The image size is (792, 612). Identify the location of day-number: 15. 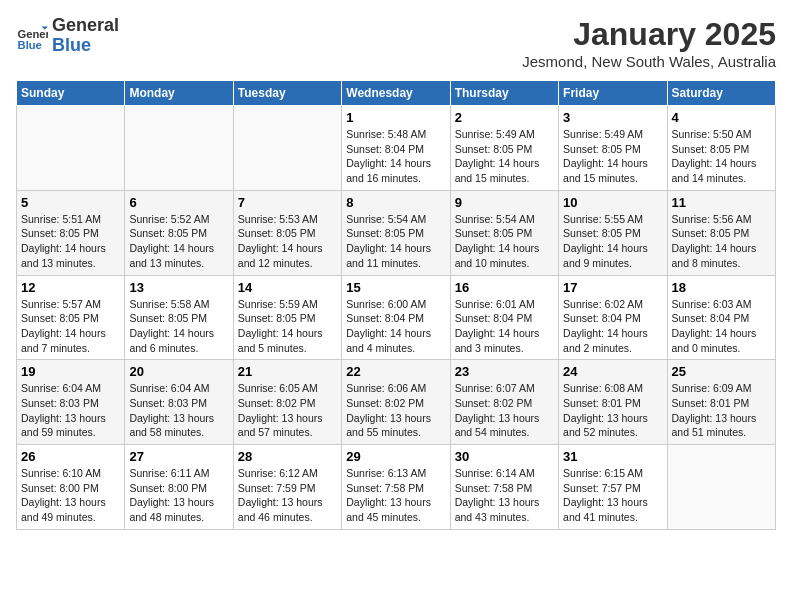
(396, 288).